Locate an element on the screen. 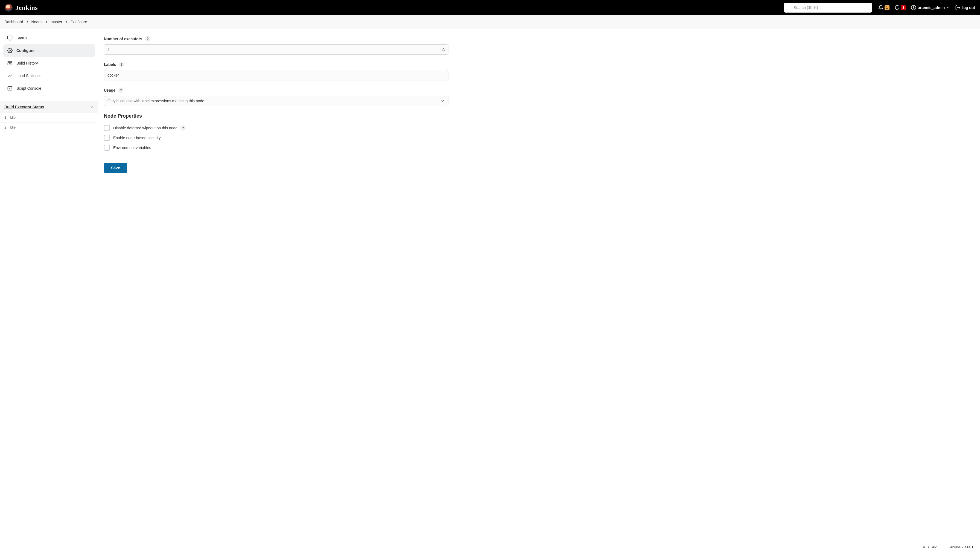 This screenshot has width=980, height=553. crumb-nodes: Nodes is located at coordinates (37, 22).